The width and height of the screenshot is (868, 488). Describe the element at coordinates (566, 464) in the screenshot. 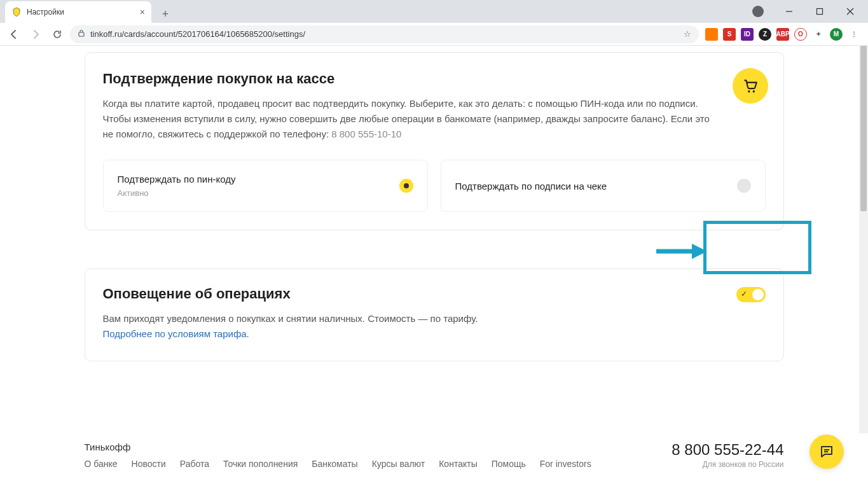

I see `footer-link: For investors` at that location.